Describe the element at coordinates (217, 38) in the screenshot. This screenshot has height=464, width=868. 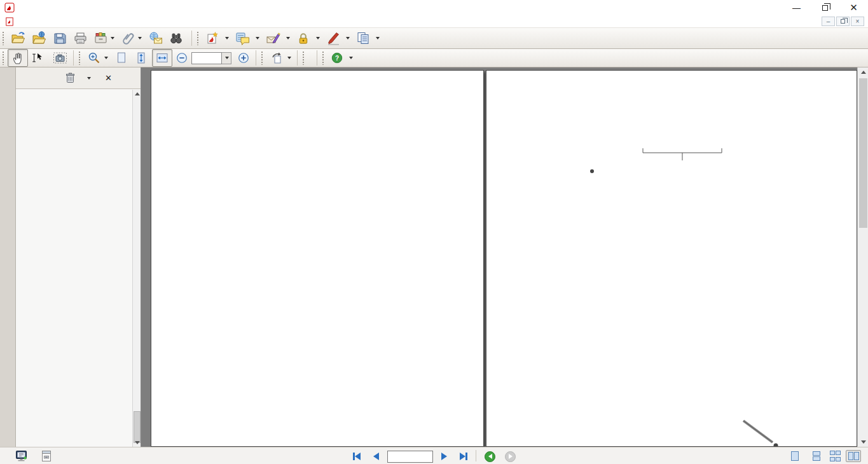
I see `create-pdf-button` at that location.